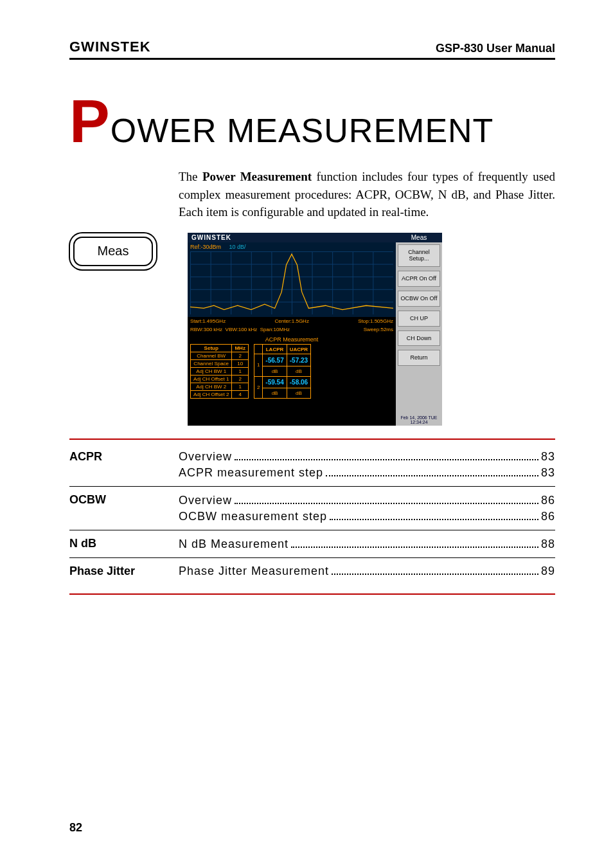 This screenshot has height=868, width=613. What do you see at coordinates (312, 49) in the screenshot?
I see `page-header: GWINSTEK GSP-830 User Manual` at bounding box center [312, 49].